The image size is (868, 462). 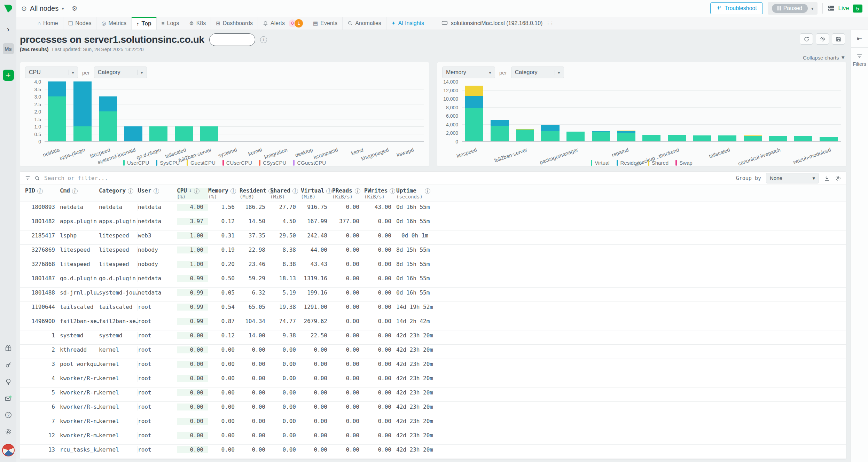 I want to click on tab-k8s: ☸K8s, so click(x=198, y=23).